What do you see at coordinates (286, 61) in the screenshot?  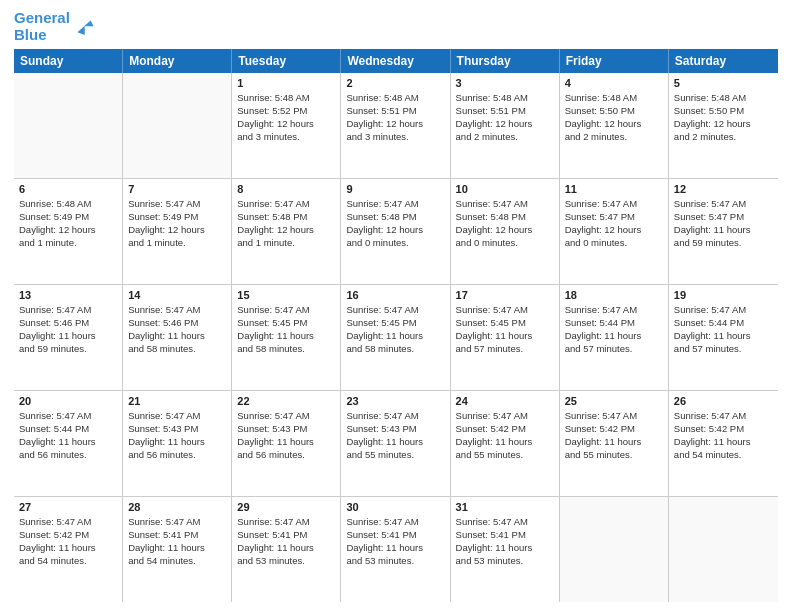 I see `weekday-header-tuesday: Tuesday` at bounding box center [286, 61].